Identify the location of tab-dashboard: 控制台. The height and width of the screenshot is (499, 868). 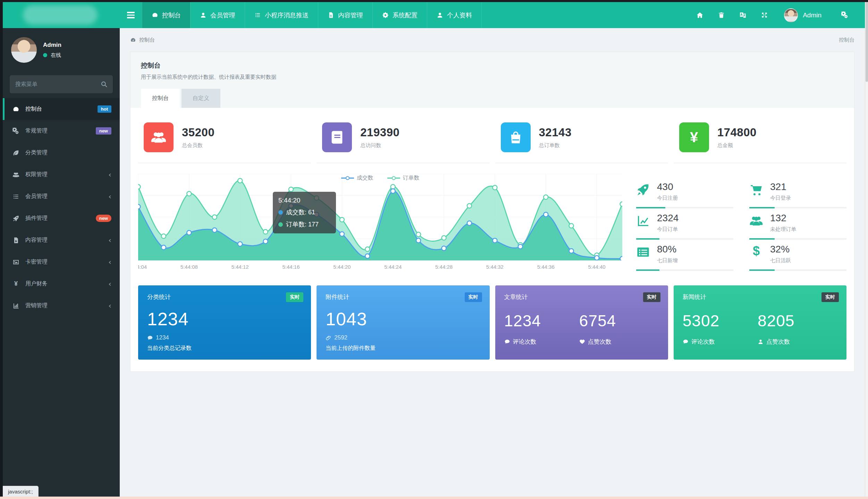
(160, 98).